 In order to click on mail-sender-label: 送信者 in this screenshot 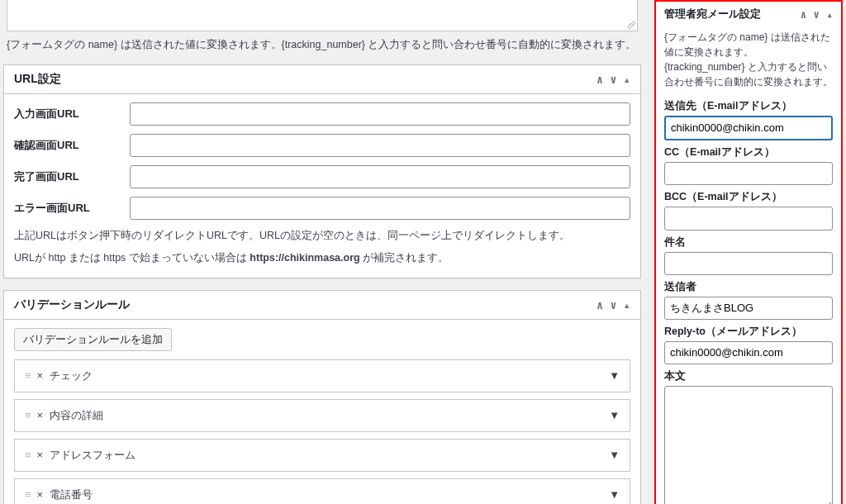, I will do `click(749, 288)`.